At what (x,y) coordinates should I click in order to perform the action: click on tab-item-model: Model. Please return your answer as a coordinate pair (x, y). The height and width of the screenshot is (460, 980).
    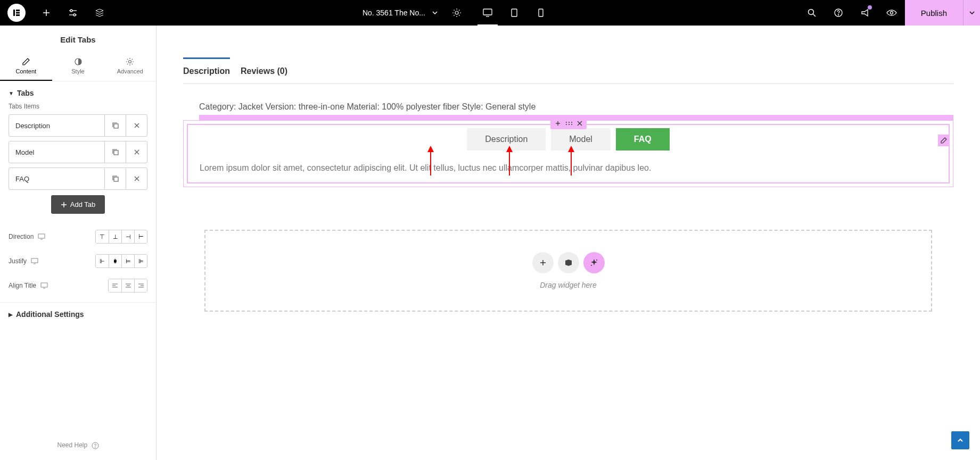
    Looking at the image, I should click on (78, 152).